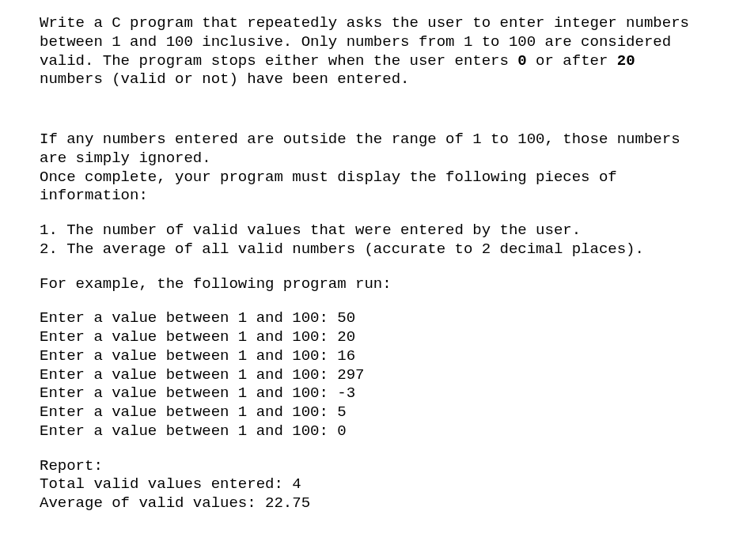 Image resolution: width=739 pixels, height=560 pixels. Describe the element at coordinates (522, 61) in the screenshot. I see `intro-bold-zero: 0` at that location.